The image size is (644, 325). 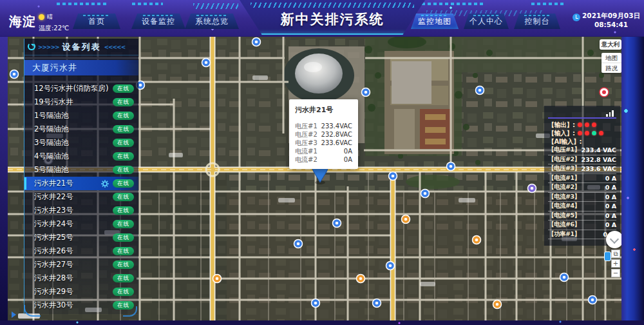 What do you see at coordinates (81, 89) in the screenshot?
I see `list-item: 12号污水井(消防泵房)在线` at bounding box center [81, 89].